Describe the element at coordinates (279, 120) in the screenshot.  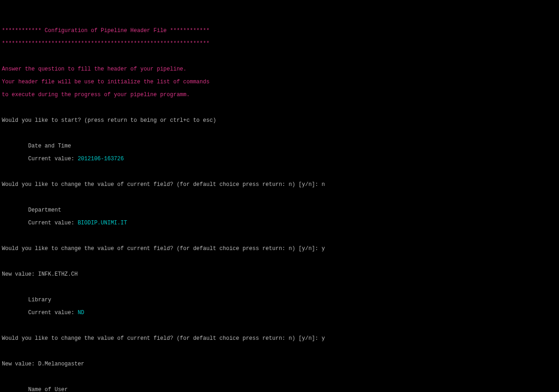
I see `start-prompt: Would you like to start? (press return t…` at that location.